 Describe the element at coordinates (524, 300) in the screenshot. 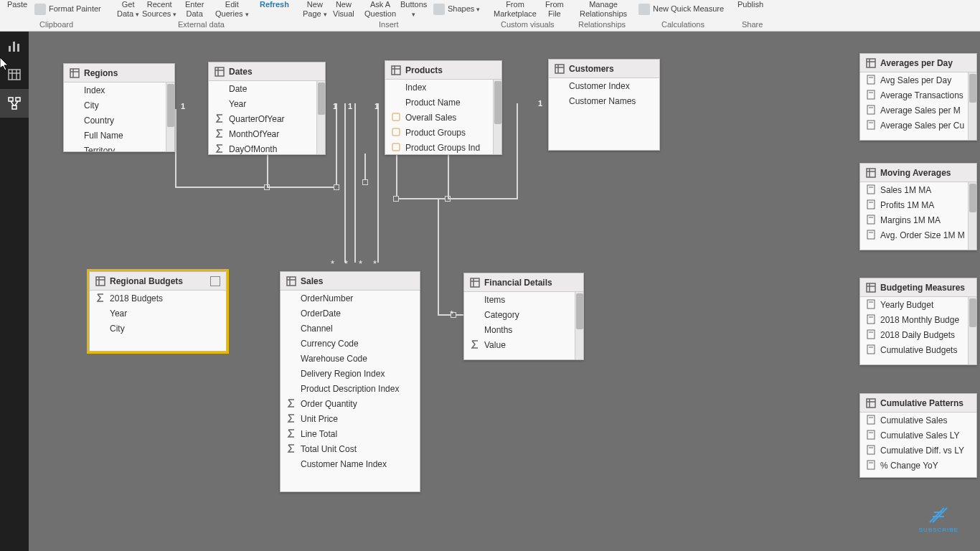

I see `field-item: Items` at that location.